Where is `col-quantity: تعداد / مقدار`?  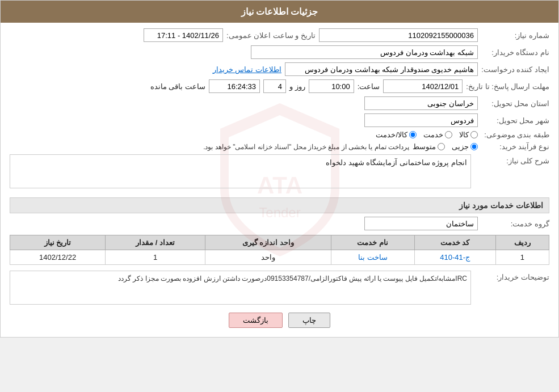
col-quantity: تعداد / مقدار is located at coordinates (155, 243).